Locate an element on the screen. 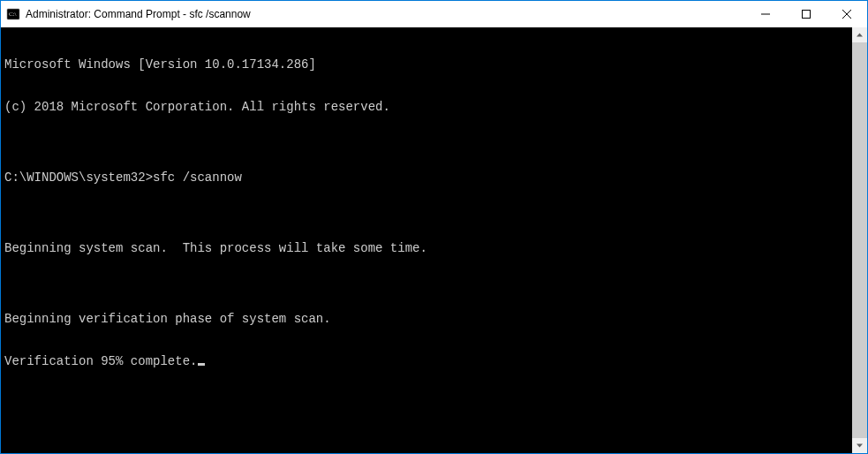 This screenshot has width=868, height=454. window-title: Administrator: Command Prompt - sfc /sca… is located at coordinates (138, 14).